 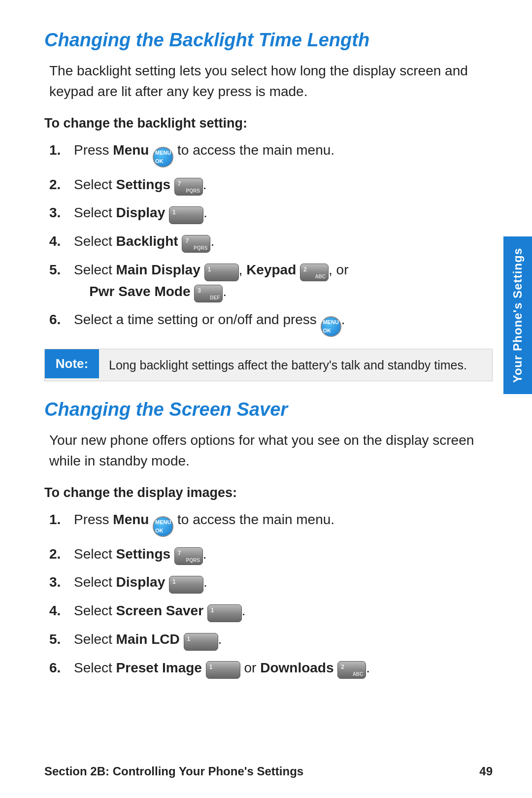 I want to click on step-num-1: 1., so click(x=62, y=150).